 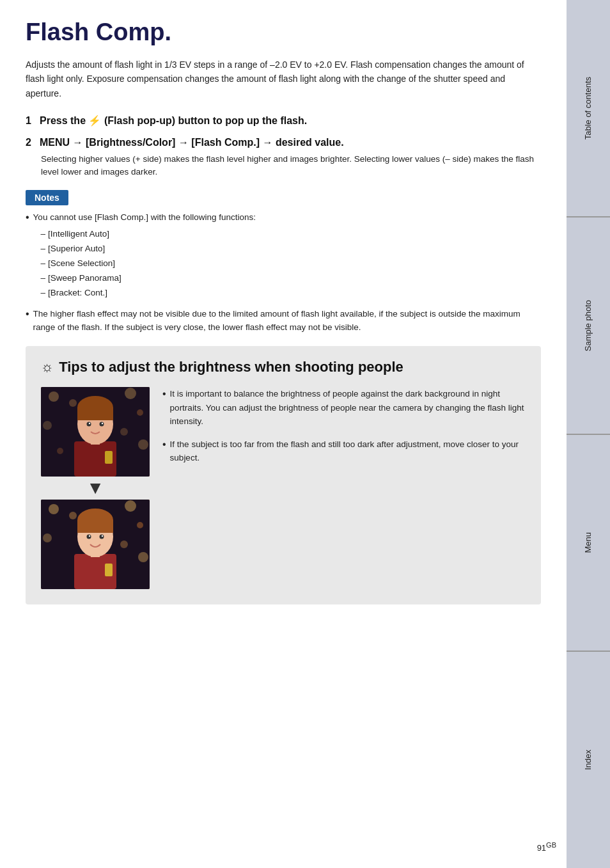 I want to click on photo-before, so click(x=95, y=432).